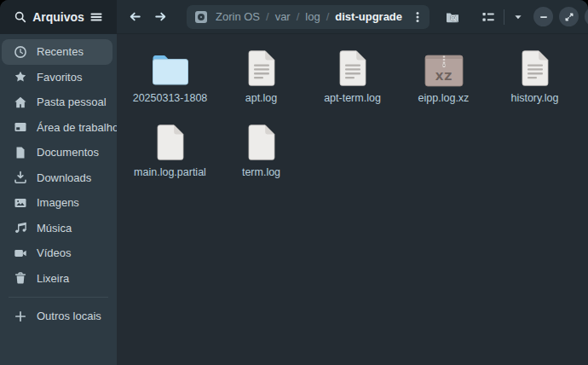  Describe the element at coordinates (170, 99) in the screenshot. I see `file-name: 20250313-1808` at that location.